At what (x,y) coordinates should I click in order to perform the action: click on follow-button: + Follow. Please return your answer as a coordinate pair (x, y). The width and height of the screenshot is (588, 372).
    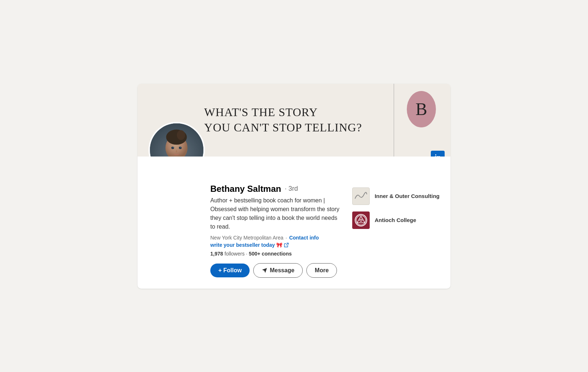
    Looking at the image, I should click on (230, 270).